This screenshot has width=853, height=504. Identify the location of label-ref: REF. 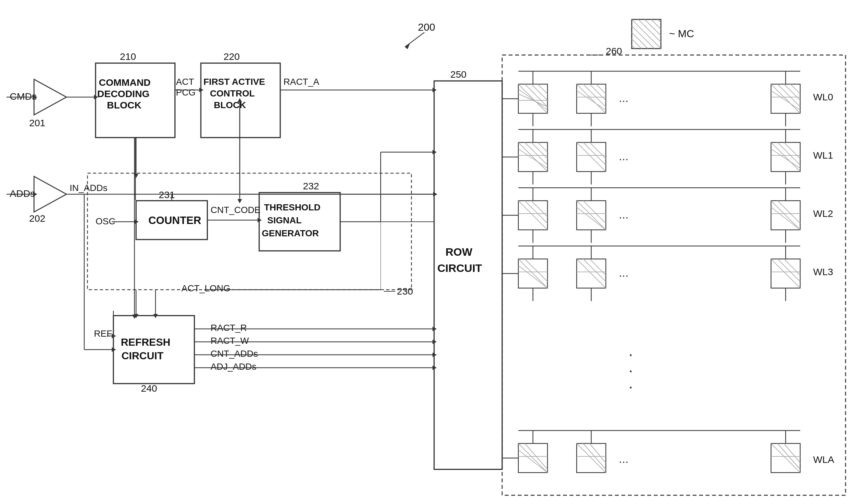
(103, 334).